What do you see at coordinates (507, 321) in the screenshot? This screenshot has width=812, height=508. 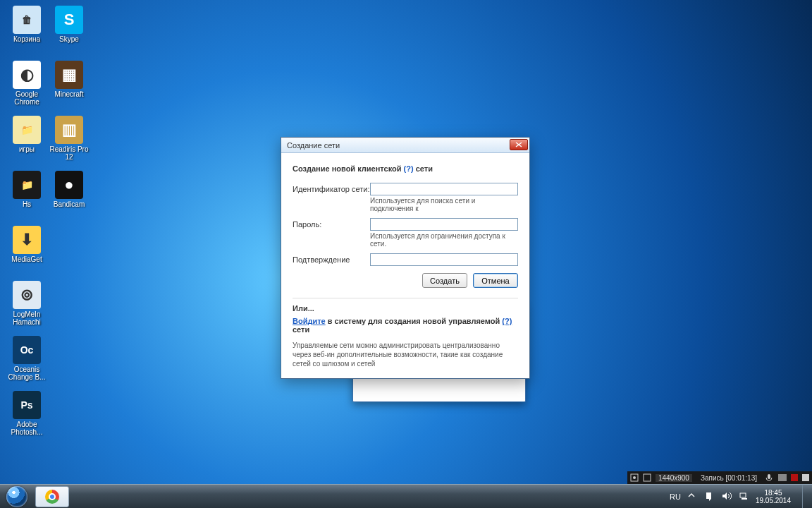 I see `managed-help-link: (?)` at bounding box center [507, 321].